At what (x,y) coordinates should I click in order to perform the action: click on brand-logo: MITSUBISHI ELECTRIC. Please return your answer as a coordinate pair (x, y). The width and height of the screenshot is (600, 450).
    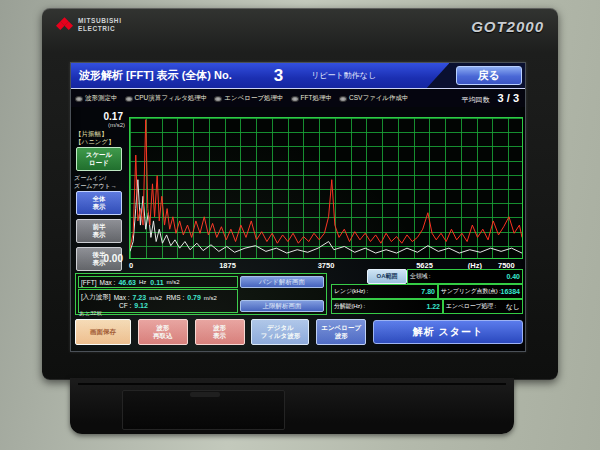
    Looking at the image, I should click on (89, 25).